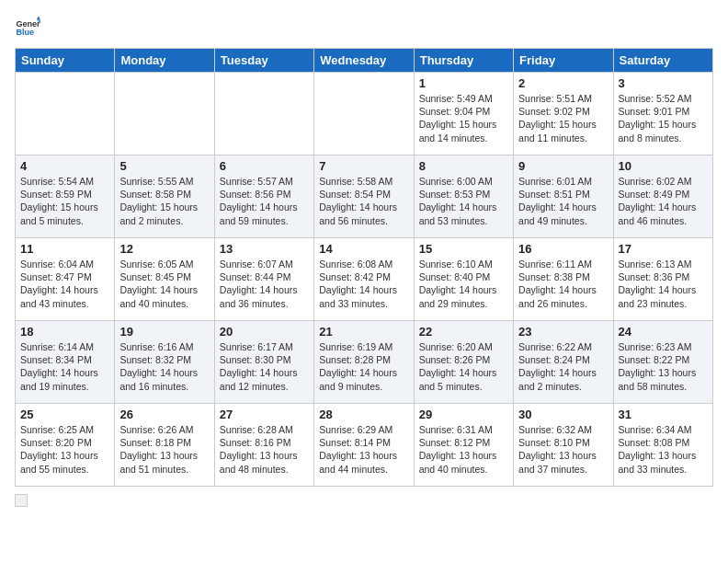 The height and width of the screenshot is (563, 728). Describe the element at coordinates (364, 114) in the screenshot. I see `week-row-1: 1Sunrise: 5:49 AMSunset: 9:04 PMDaylight…` at that location.